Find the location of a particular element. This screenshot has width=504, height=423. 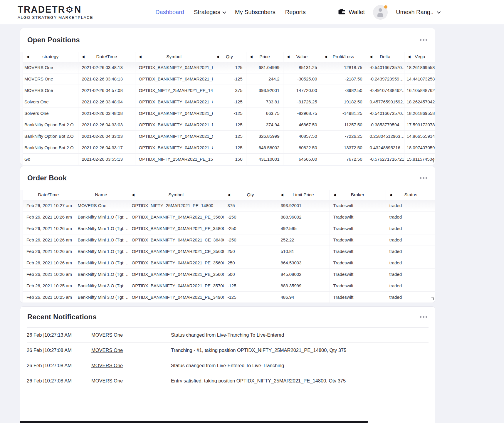

cell-delta: 0.43248895216… is located at coordinates (385, 147).